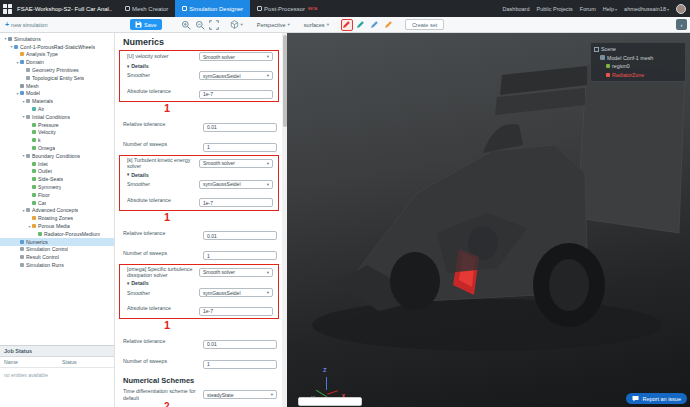 The width and height of the screenshot is (690, 407). Describe the element at coordinates (57, 101) in the screenshot. I see `tree-item-materials: ▾Materials` at that location.